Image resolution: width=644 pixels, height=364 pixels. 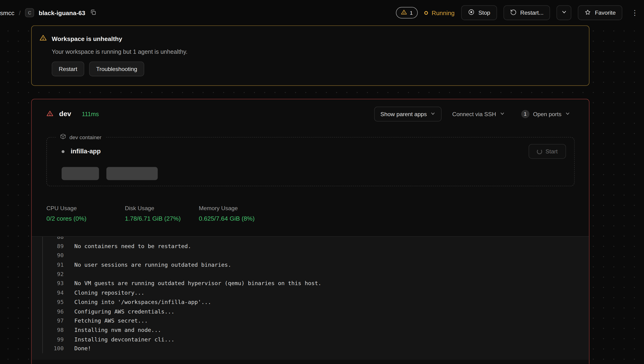 I want to click on stat-value: 0.625/7.64 GiB (8%), so click(x=227, y=218).